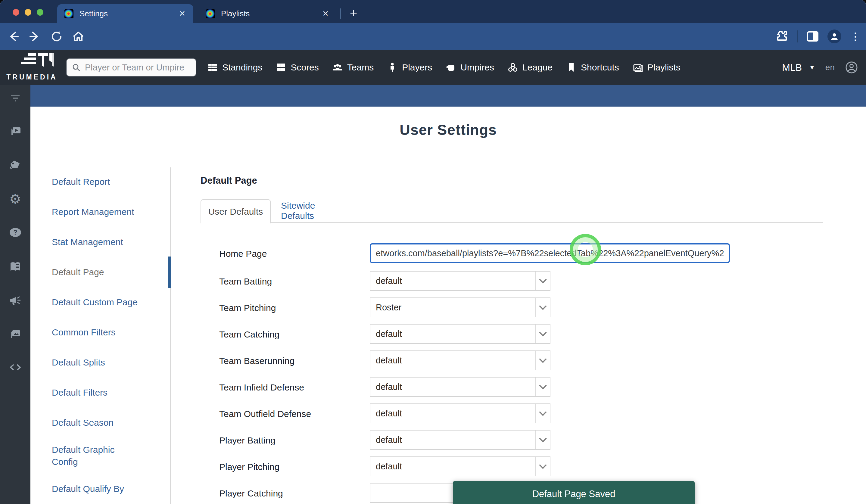 The height and width of the screenshot is (504, 866). Describe the element at coordinates (236, 211) in the screenshot. I see `tab-user-defaults: User Defaults` at that location.